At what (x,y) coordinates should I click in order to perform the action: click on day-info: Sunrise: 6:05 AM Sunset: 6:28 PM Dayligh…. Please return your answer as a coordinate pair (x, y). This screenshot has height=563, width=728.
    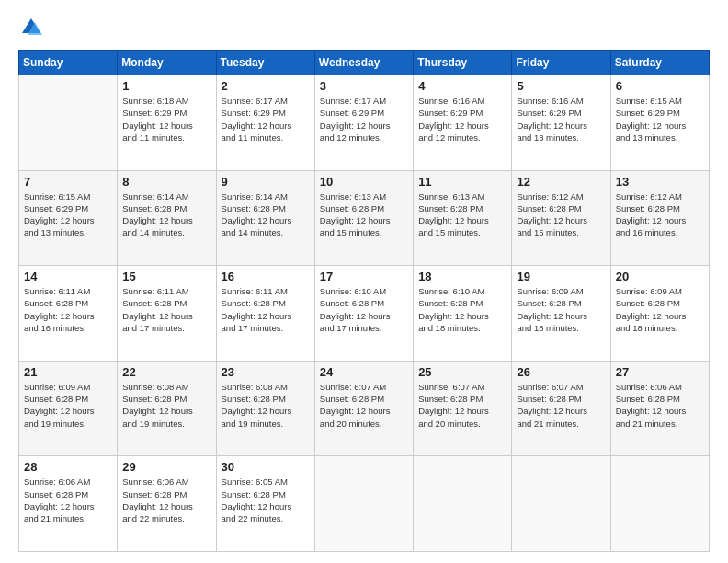
    Looking at the image, I should click on (266, 500).